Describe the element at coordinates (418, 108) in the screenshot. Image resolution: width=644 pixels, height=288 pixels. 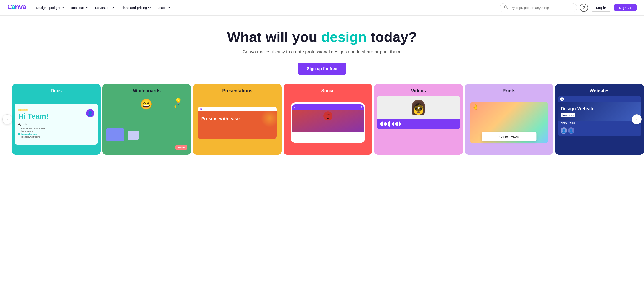
I see `video-thumbnail: 👩 ▶` at that location.